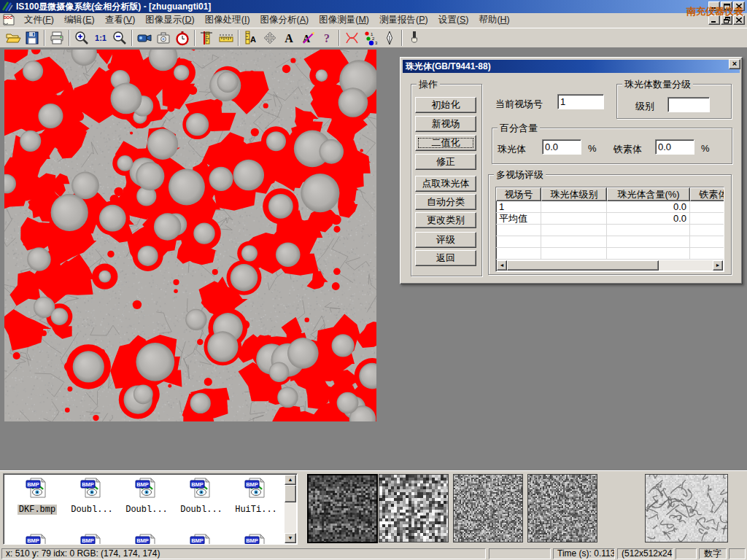 The height and width of the screenshot is (560, 747). What do you see at coordinates (101, 38) in the screenshot?
I see `actual-size-icon: 1:1` at bounding box center [101, 38].